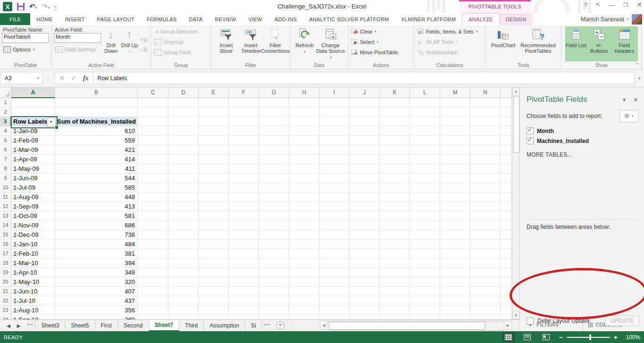 Image resolution: width=644 pixels, height=343 pixels. I want to click on cell-M14, so click(455, 226).